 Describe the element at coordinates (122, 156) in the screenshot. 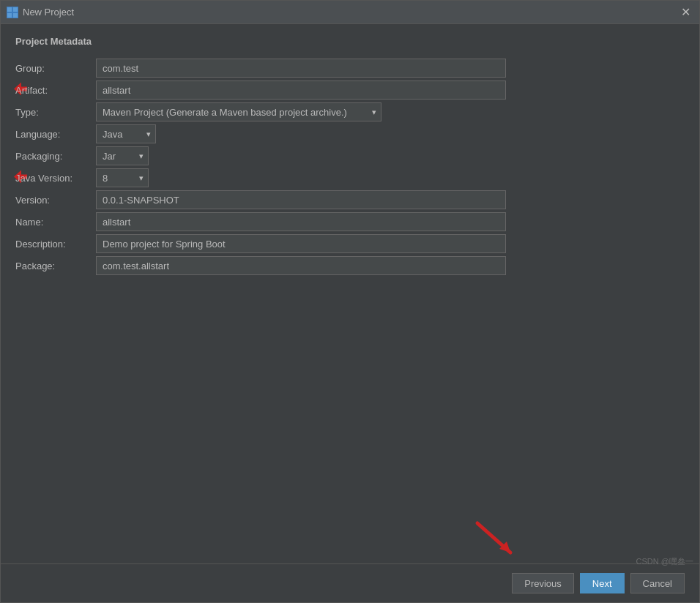

I see `packaging-select-wrapper: Jar War` at that location.